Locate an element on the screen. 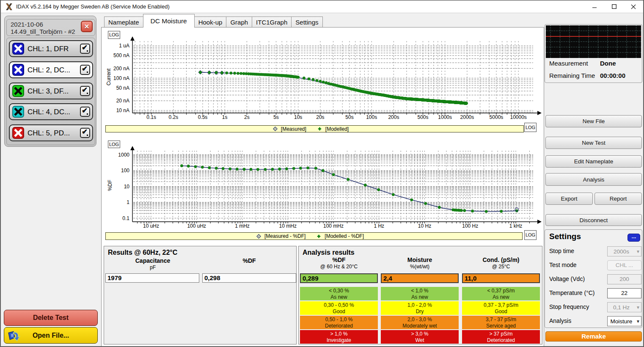  channel-3-checkbox: ✔ is located at coordinates (85, 91).